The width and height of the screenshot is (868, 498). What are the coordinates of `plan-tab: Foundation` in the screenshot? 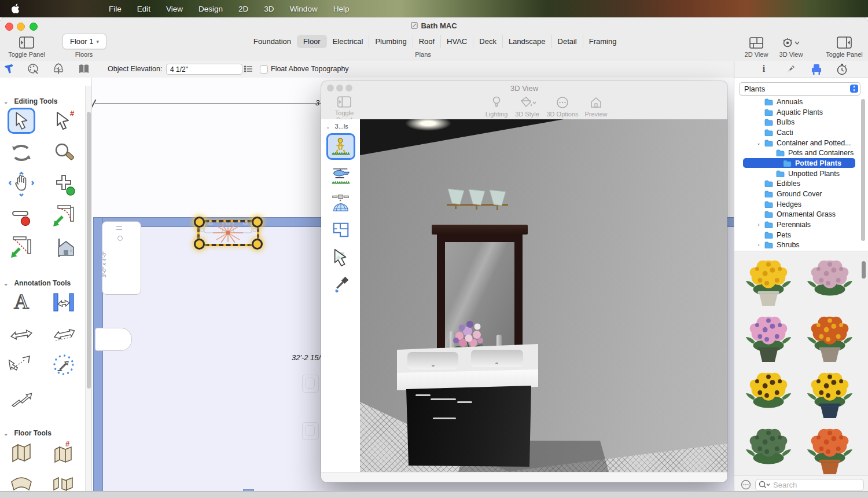 It's located at (273, 42).